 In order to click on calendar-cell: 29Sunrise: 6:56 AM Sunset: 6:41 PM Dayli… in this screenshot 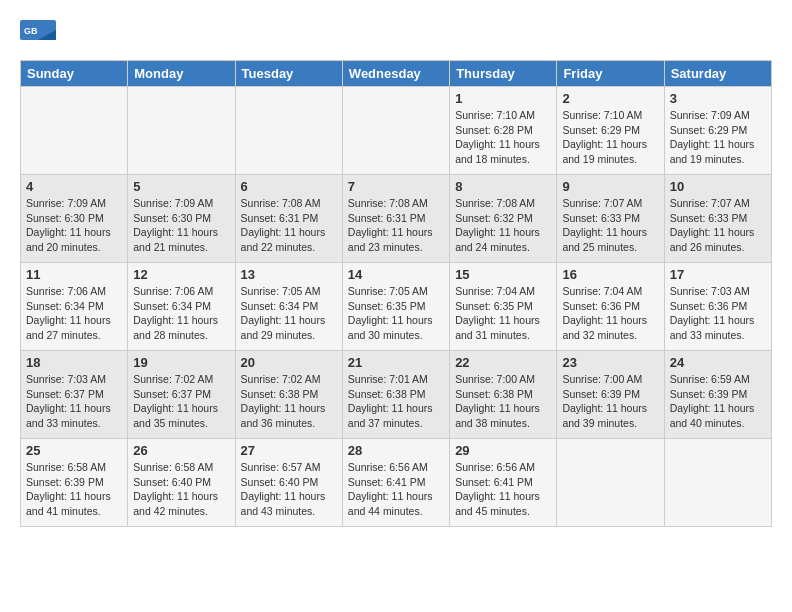, I will do `click(504, 483)`.